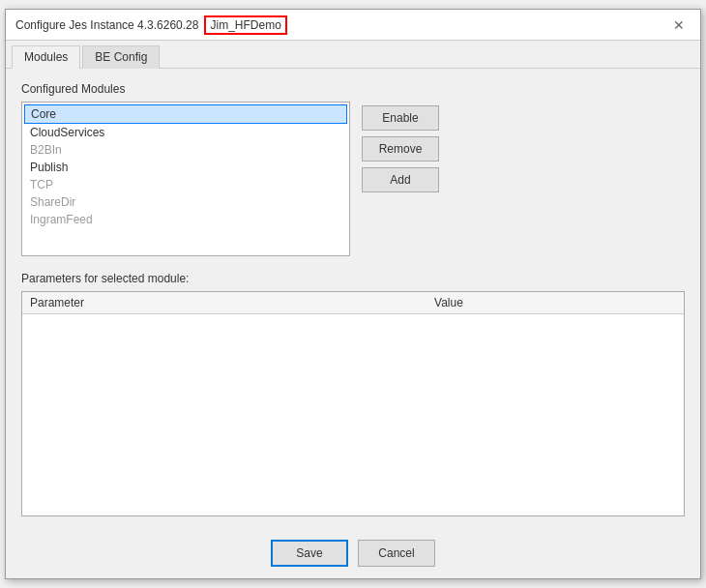 The image size is (706, 588). I want to click on module-item-b2bin: B2BIn, so click(186, 150).